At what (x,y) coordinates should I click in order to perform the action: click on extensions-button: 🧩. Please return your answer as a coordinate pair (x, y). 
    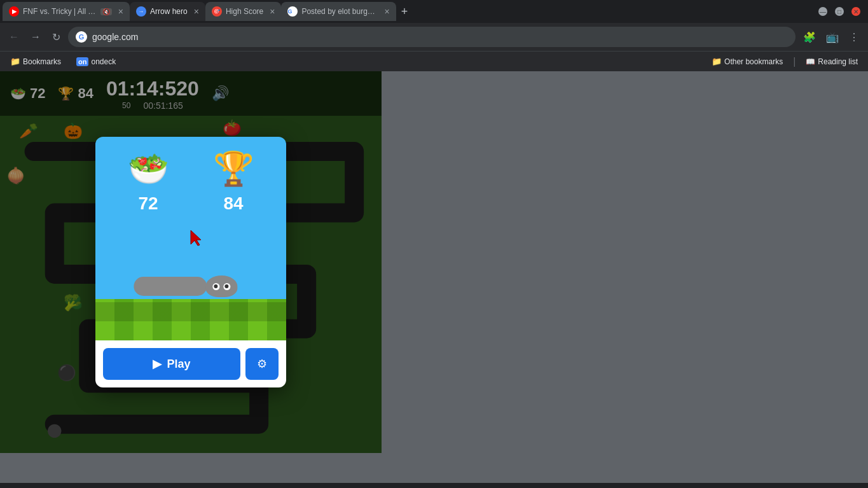
    Looking at the image, I should click on (809, 37).